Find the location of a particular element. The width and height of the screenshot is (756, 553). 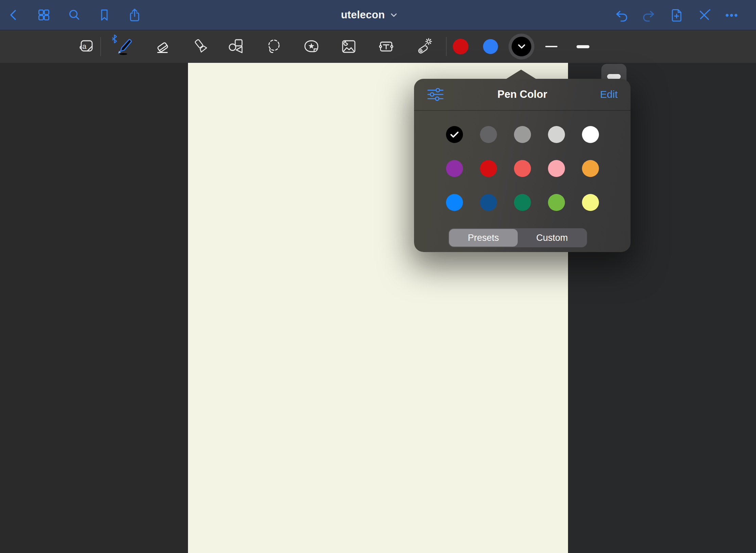

color-swatch-red is located at coordinates (488, 168).